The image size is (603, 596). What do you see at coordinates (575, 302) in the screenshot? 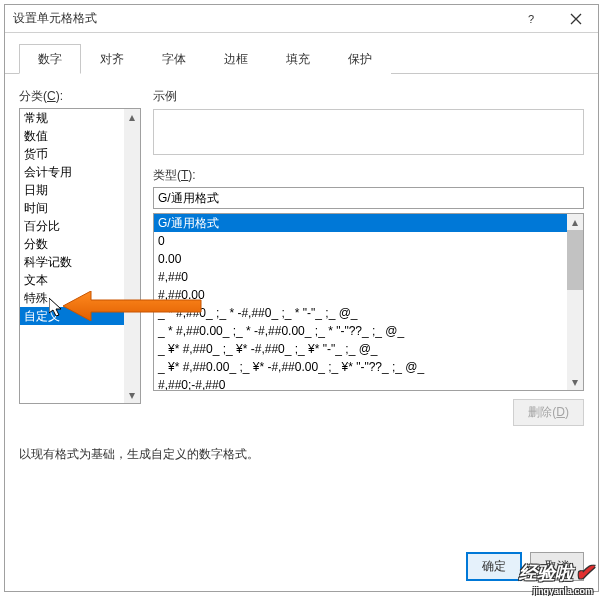
I see `type-scrollbar: ▴ ▾` at bounding box center [575, 302].